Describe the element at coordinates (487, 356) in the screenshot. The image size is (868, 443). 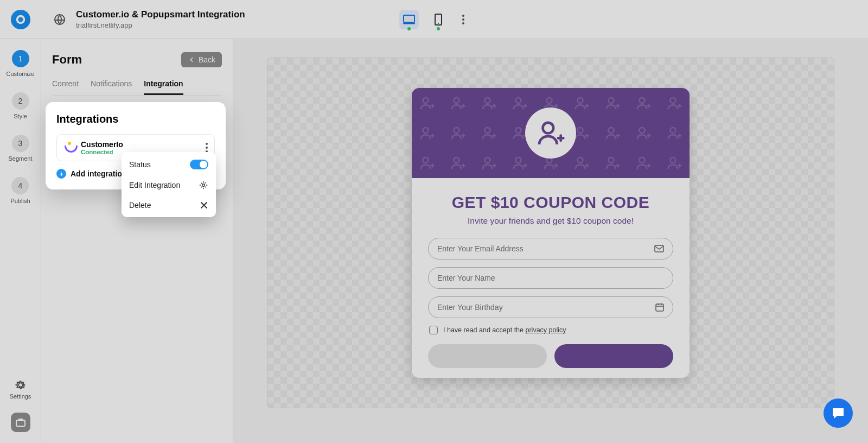
I see `popup-secondary-button` at that location.